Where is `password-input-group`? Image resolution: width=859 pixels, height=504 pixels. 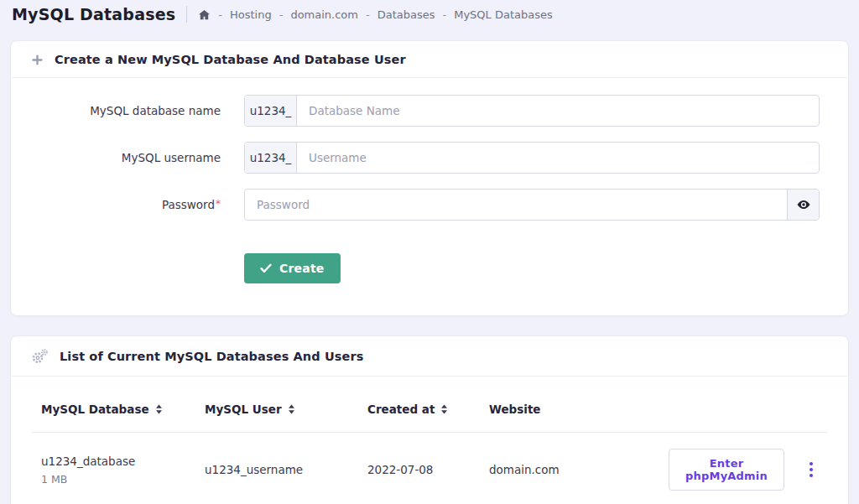
password-input-group is located at coordinates (532, 205).